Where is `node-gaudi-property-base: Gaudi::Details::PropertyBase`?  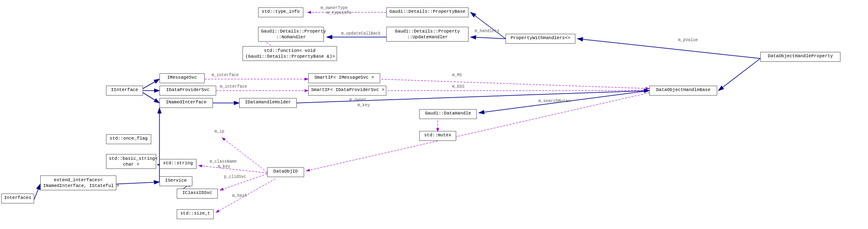
node-gaudi-property-base: Gaudi::Details::PropertyBase is located at coordinates (427, 12).